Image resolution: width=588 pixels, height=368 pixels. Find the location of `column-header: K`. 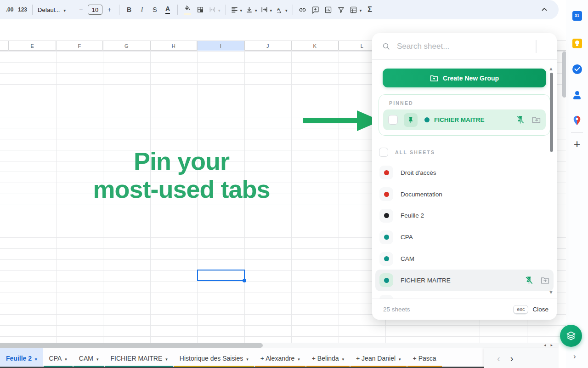

column-header: K is located at coordinates (315, 46).